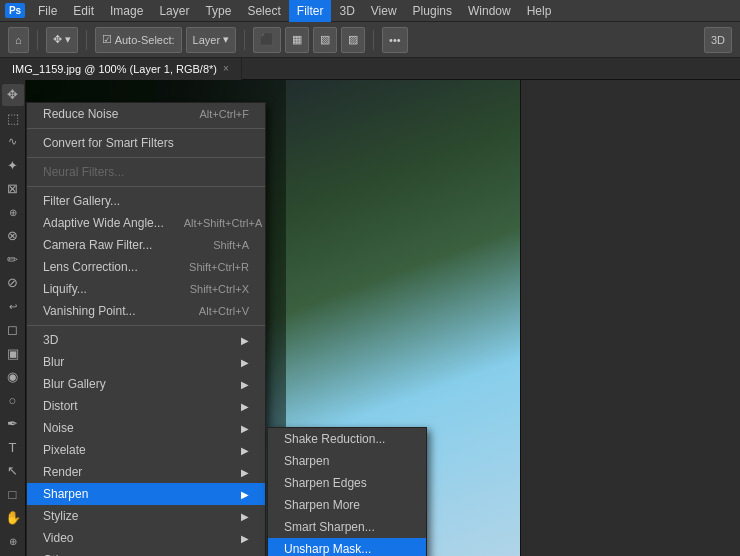 The height and width of the screenshot is (556, 740). What do you see at coordinates (347, 439) in the screenshot?
I see `sharpen-shake-reduction: Shake Reduction...` at bounding box center [347, 439].